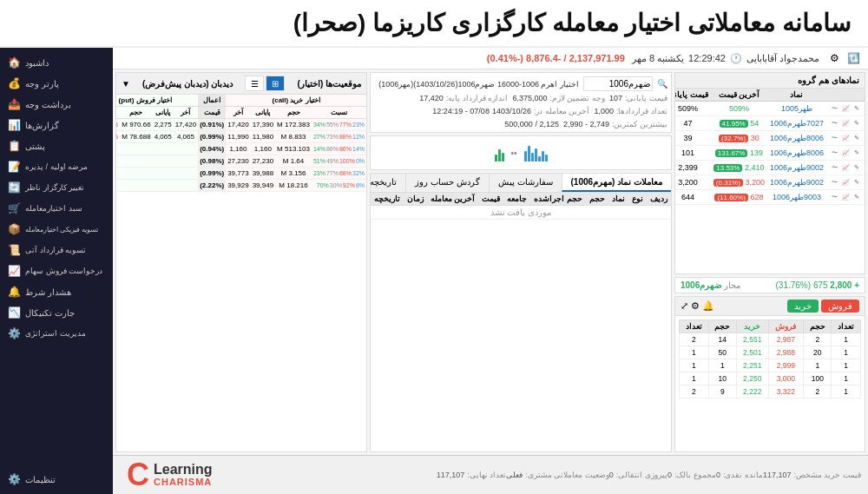  I want to click on sidebar-item-dashboard: داشبود 🏠, so click(56, 63).